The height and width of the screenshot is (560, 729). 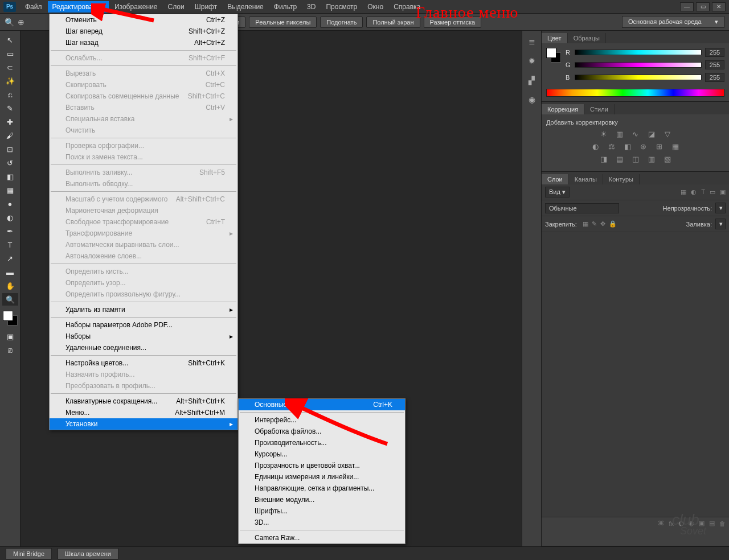 I want to click on timeline-tab: Шкала времени, so click(x=88, y=554).